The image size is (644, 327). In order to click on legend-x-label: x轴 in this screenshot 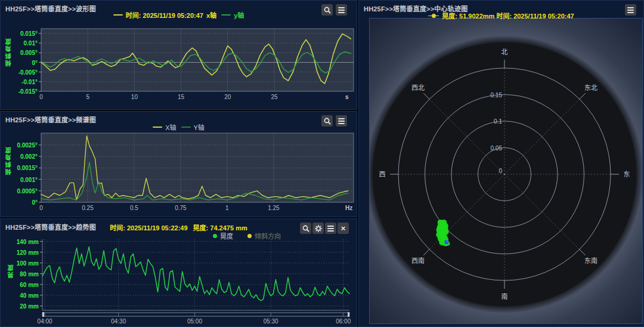, I will do `click(211, 15)`.